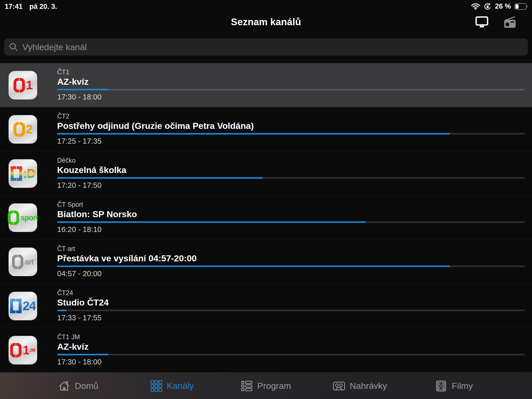 Image resolution: width=532 pixels, height=399 pixels. Describe the element at coordinates (522, 6) in the screenshot. I see `battery-icon` at that location.